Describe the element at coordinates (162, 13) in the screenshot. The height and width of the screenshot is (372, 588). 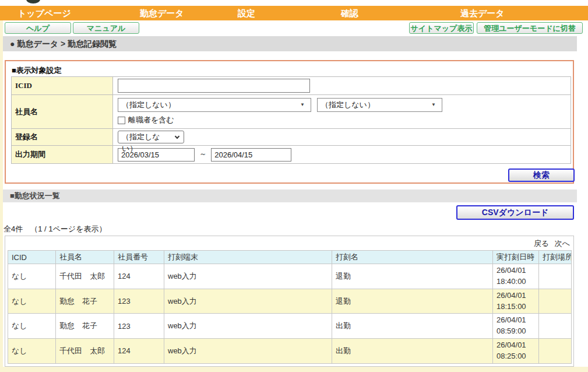
I see `nav-item-kintai-data: 勤怠データ` at that location.